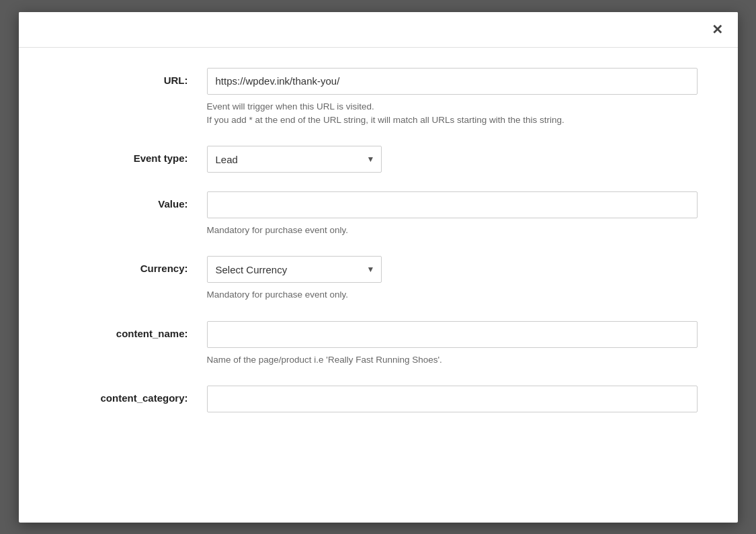 The height and width of the screenshot is (534, 756). Describe the element at coordinates (452, 214) in the screenshot. I see `value-field: Mandatory for purchase event only.` at that location.